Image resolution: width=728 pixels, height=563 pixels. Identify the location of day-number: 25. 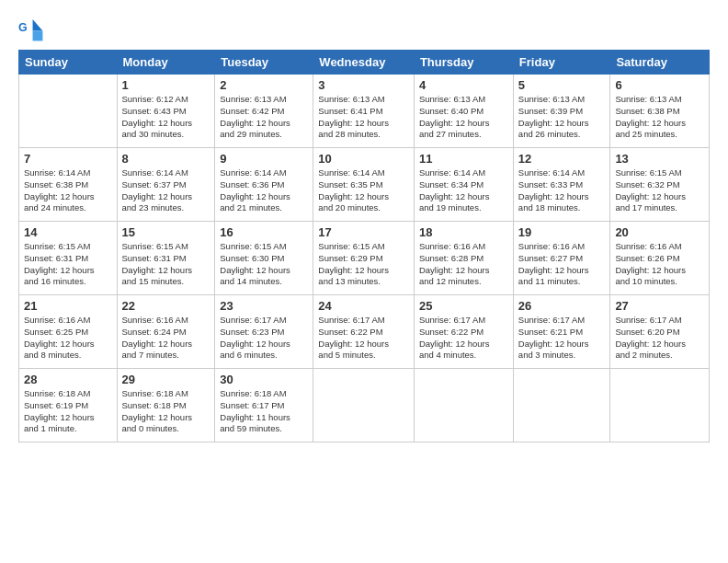
(463, 305).